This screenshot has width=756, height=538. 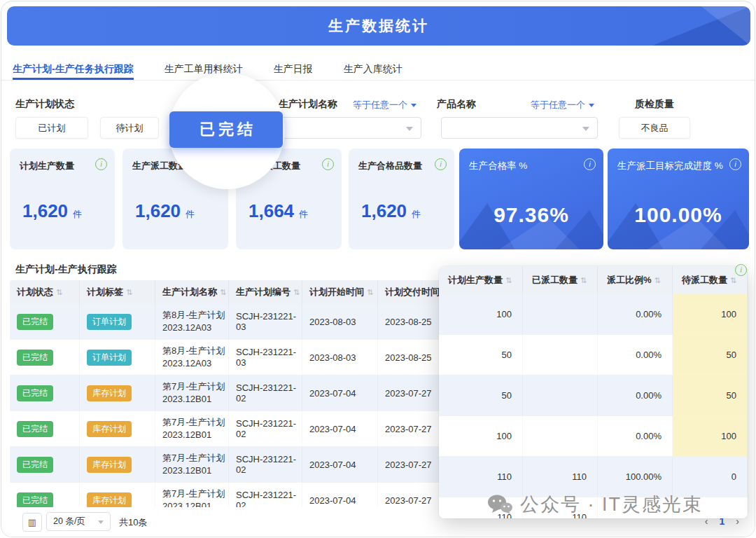 What do you see at coordinates (32, 523) in the screenshot?
I see `grid-icon: ▥` at bounding box center [32, 523].